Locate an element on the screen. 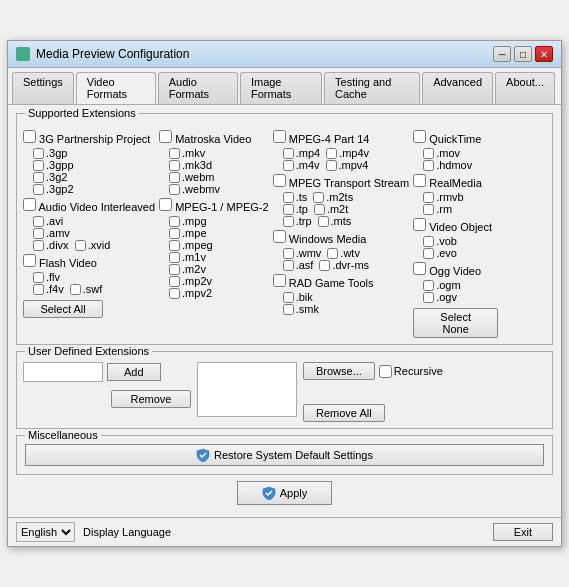 The width and height of the screenshot is (569, 587). ext-pair-divx-xvid: .divx .xvid is located at coordinates (94, 245).